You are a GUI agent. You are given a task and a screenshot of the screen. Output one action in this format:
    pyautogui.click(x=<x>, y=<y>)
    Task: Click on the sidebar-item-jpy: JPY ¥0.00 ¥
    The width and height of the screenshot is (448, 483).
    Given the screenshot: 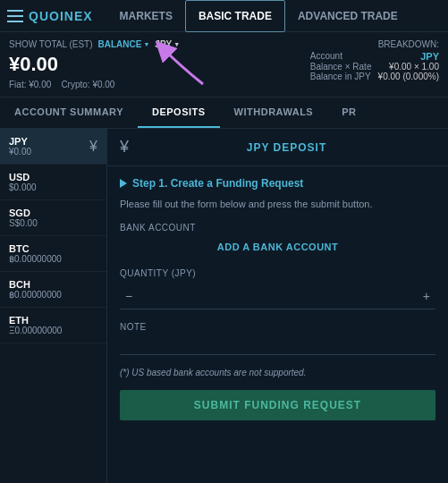 What is the action you would take?
    pyautogui.click(x=54, y=147)
    